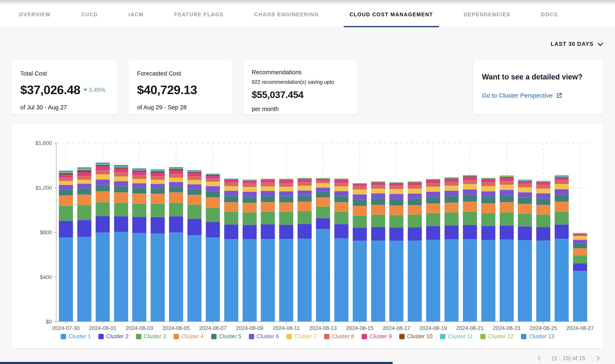 The image size is (615, 364). I want to click on legend-item-cluster-13: Cluster 13, so click(538, 337).